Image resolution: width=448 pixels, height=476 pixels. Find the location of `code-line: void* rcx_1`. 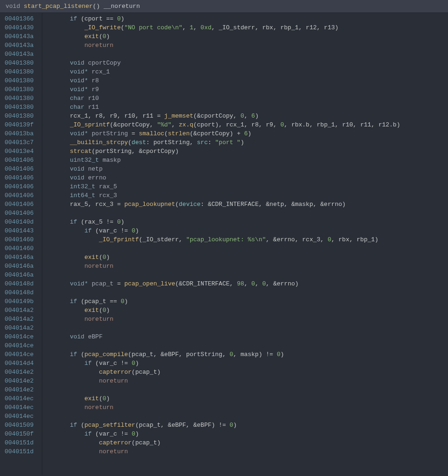

code-line: void* rcx_1 is located at coordinates (252, 72).